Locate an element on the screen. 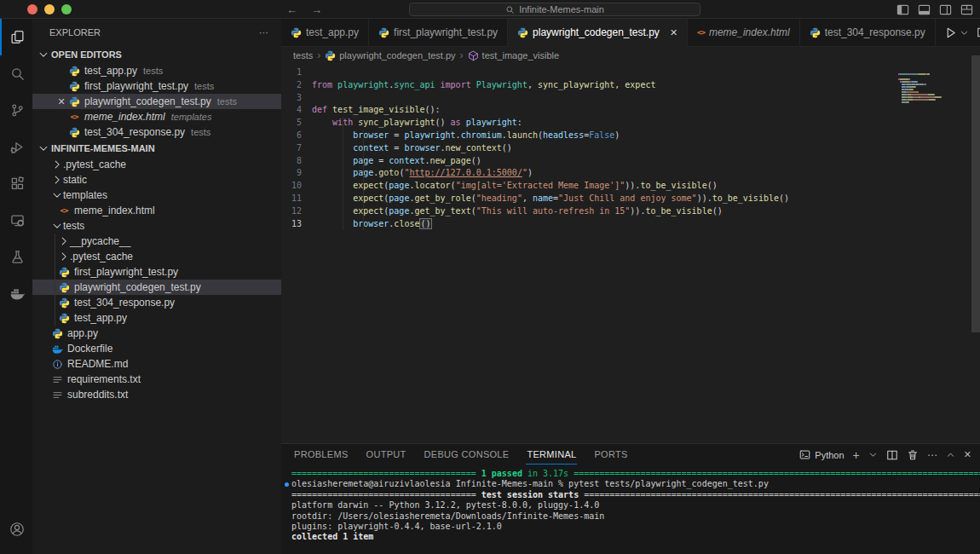 Image resolution: width=980 pixels, height=554 pixels. open-editor-playwright_codegen_test.py: ✕playwright_codegen_test.pytests is located at coordinates (157, 101).